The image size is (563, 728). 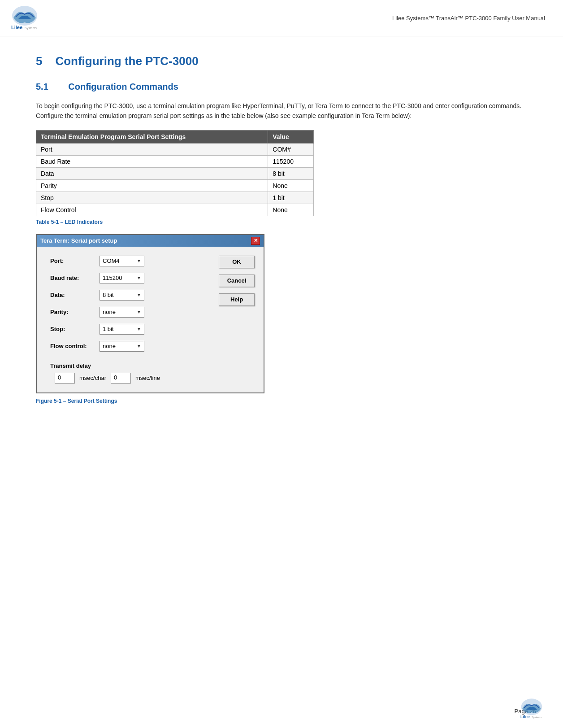 What do you see at coordinates (39, 61) in the screenshot?
I see `chapter-number: 5` at bounding box center [39, 61].